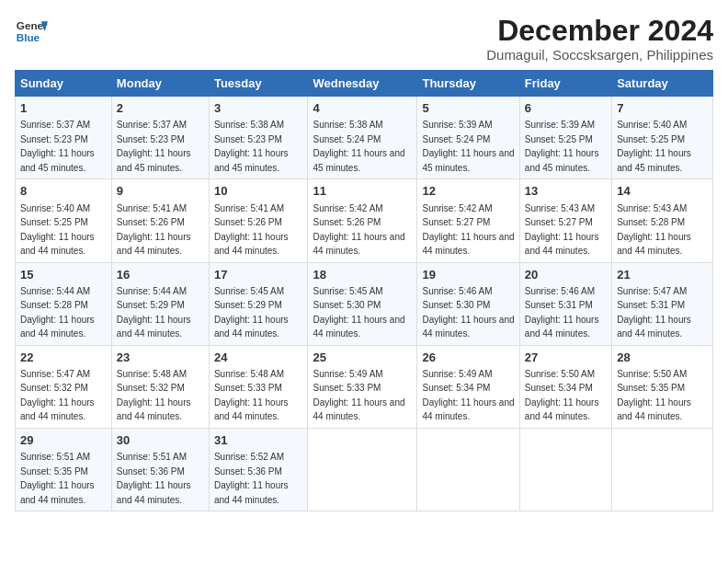 This screenshot has width=728, height=563. What do you see at coordinates (259, 109) in the screenshot?
I see `day-number: 3` at bounding box center [259, 109].